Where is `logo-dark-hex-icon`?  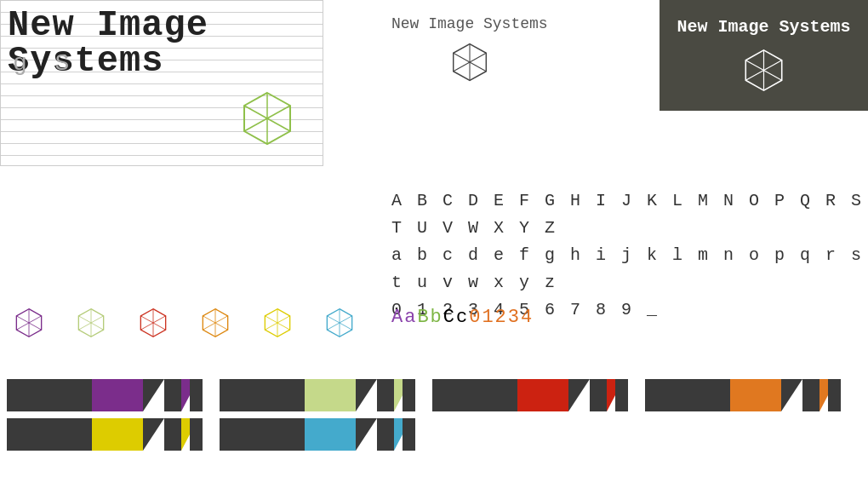
logo-dark-hex-icon is located at coordinates (764, 70).